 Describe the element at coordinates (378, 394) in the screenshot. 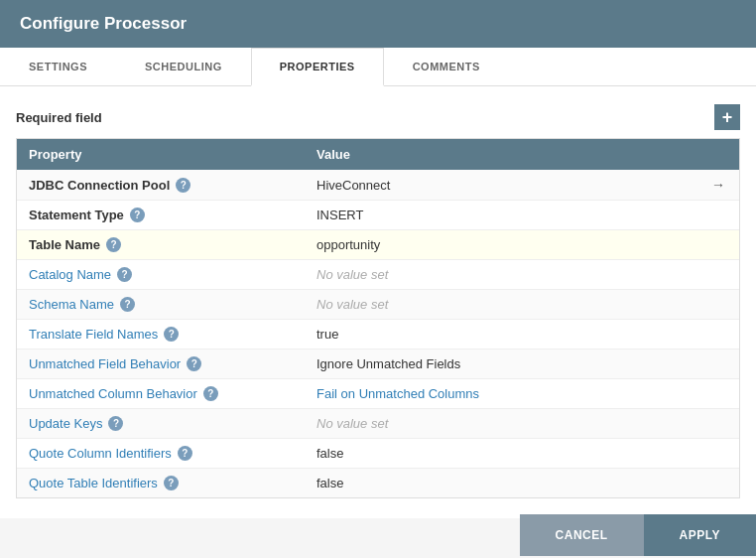

I see `table-row: Unmatched Column Behavior ? Fail on Unma…` at that location.